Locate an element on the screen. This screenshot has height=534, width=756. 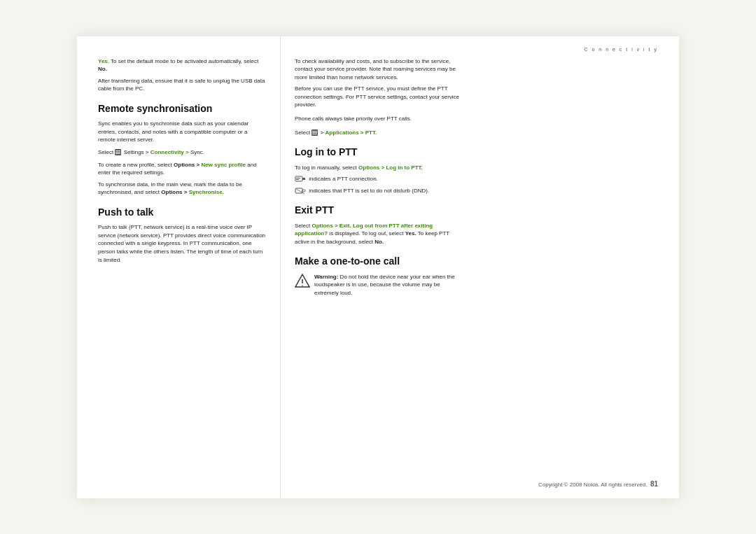
options-login-label: Options > is located at coordinates (371, 168).